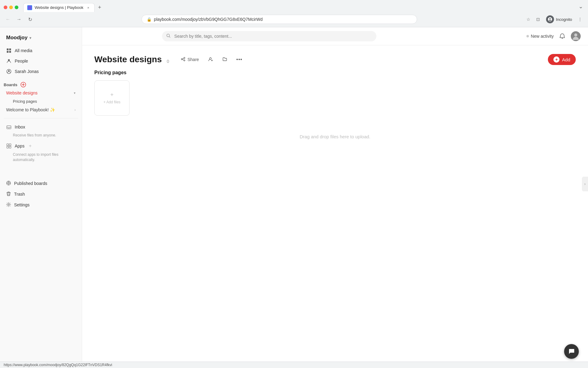  Describe the element at coordinates (239, 59) in the screenshot. I see `more-dots-icon: •••` at that location.